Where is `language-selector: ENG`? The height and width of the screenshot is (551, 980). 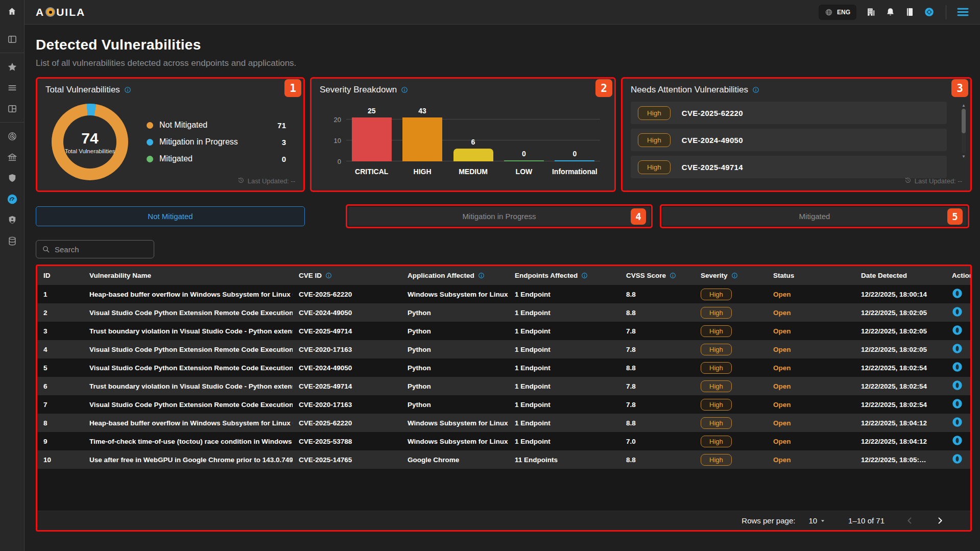 language-selector: ENG is located at coordinates (838, 12).